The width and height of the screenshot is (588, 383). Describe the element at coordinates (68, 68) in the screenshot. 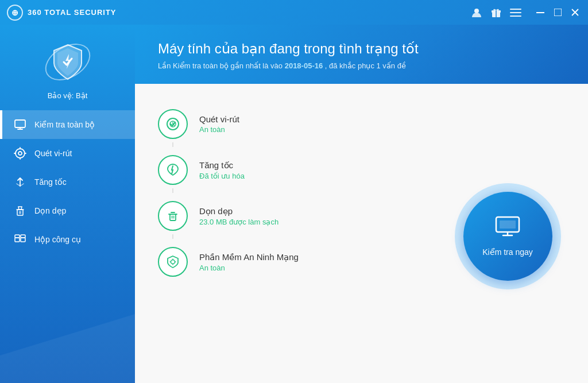

I see `shield-area: Bảo vệ: Bật` at that location.